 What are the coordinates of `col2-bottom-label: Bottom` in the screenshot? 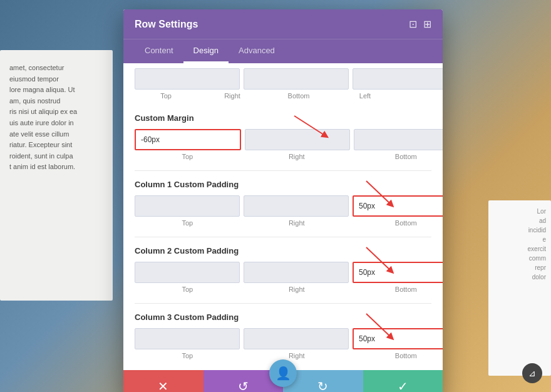 It's located at (398, 289).